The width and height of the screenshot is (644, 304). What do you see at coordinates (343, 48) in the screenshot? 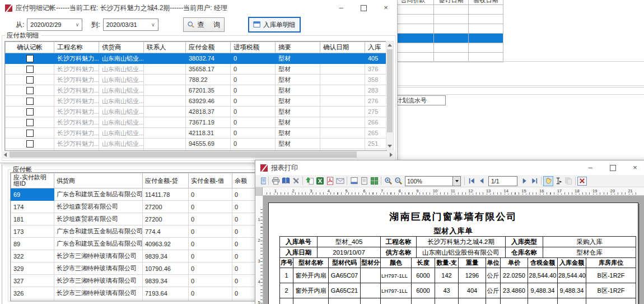
I see `column-header: 确认日期` at bounding box center [343, 48].